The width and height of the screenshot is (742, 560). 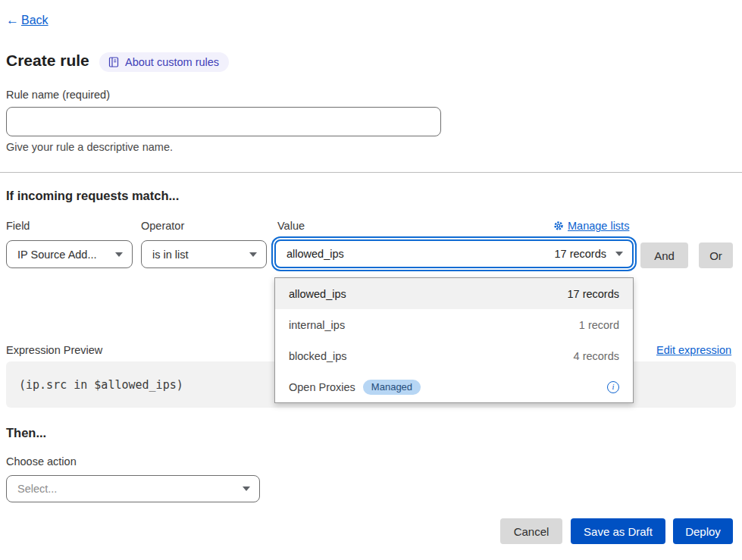 I want to click on manage-lists-link: Manage lists, so click(x=591, y=226).